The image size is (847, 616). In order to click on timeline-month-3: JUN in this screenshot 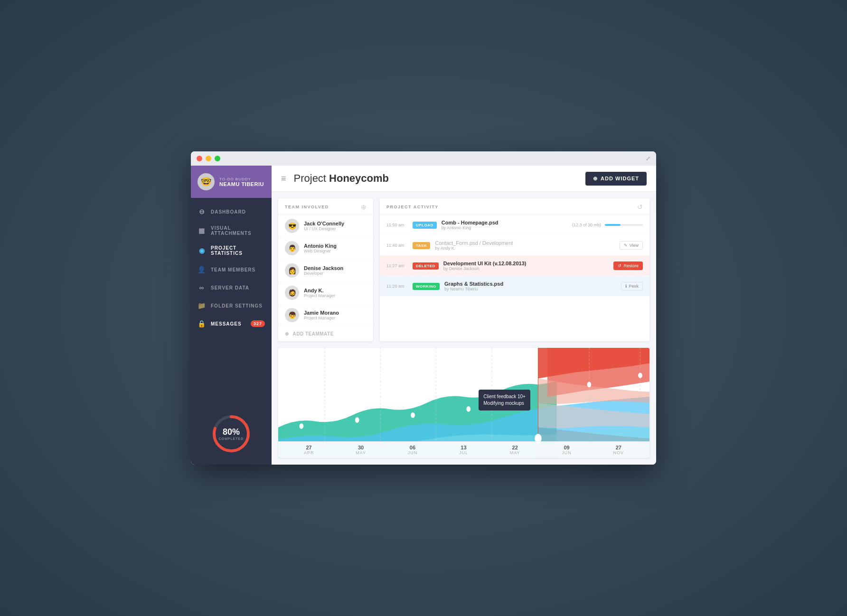, I will do `click(413, 453)`.